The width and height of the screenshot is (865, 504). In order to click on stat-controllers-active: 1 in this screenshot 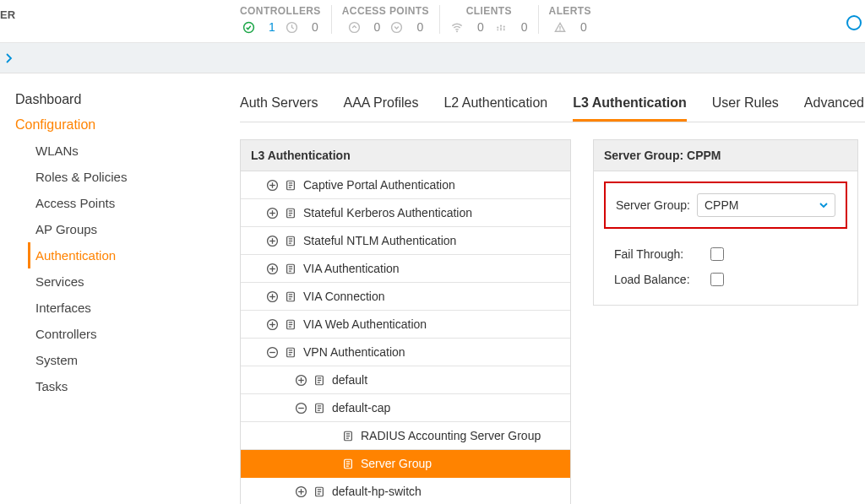, I will do `click(272, 27)`.